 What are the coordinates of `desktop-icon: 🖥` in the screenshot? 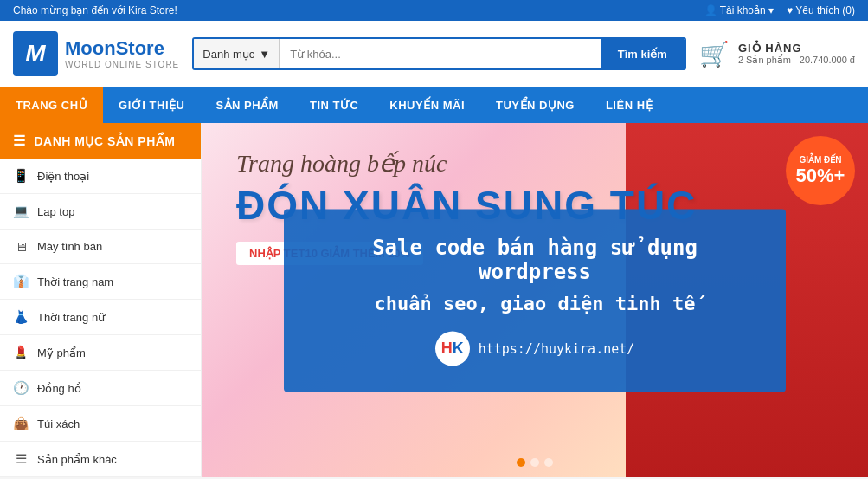 It's located at (21, 246).